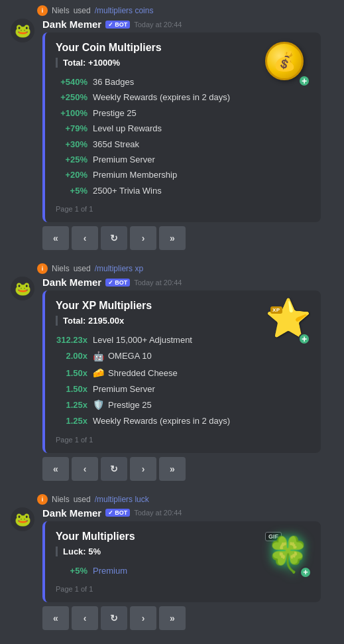 This screenshot has width=344, height=644. What do you see at coordinates (116, 145) in the screenshot?
I see `mult-label: 365d Streak` at bounding box center [116, 145].